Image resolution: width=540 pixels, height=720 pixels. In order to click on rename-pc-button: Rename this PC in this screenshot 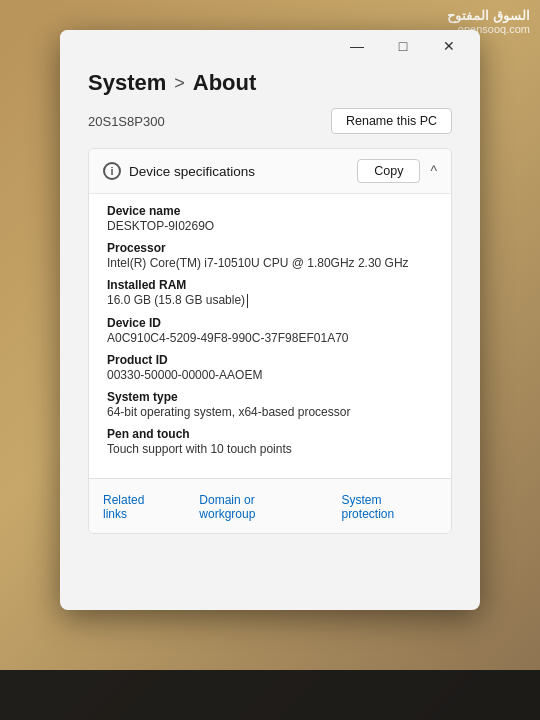, I will do `click(392, 121)`.